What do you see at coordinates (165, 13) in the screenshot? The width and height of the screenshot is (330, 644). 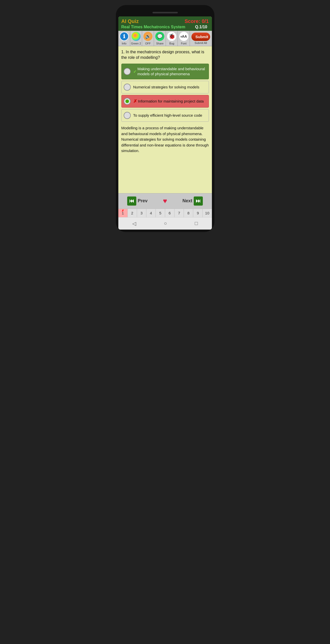 I see `status-notch` at bounding box center [165, 13].